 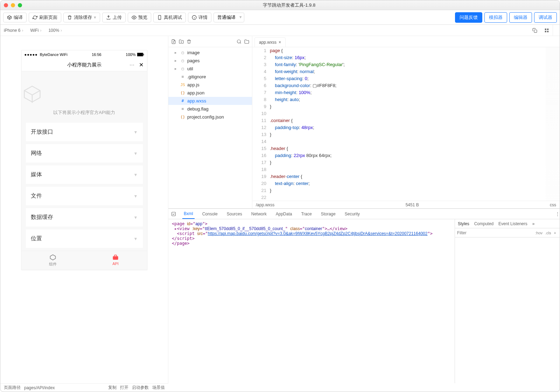 I want to click on menu-item-location: 位置▼, so click(x=84, y=238).